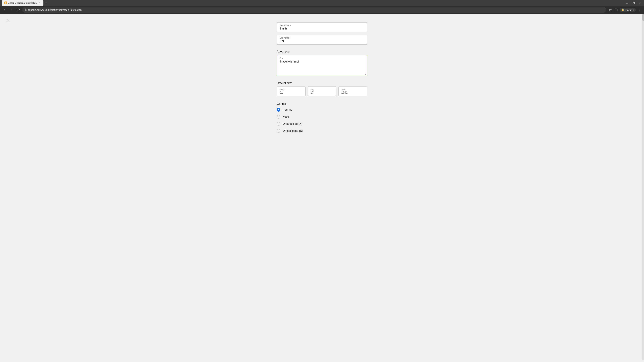  What do you see at coordinates (39, 3) in the screenshot?
I see `tab-close-button: ×` at bounding box center [39, 3].